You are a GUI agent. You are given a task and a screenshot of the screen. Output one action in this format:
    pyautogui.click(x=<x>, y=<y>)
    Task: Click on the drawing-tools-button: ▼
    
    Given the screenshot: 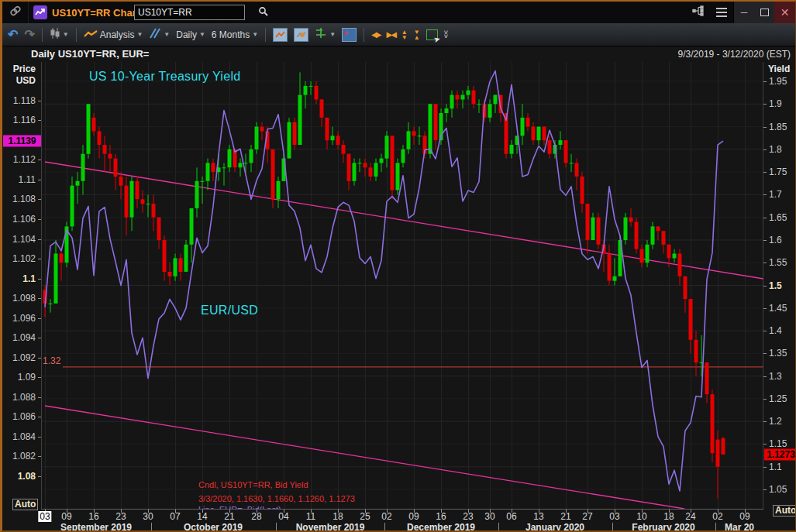 What is the action you would take?
    pyautogui.click(x=160, y=35)
    